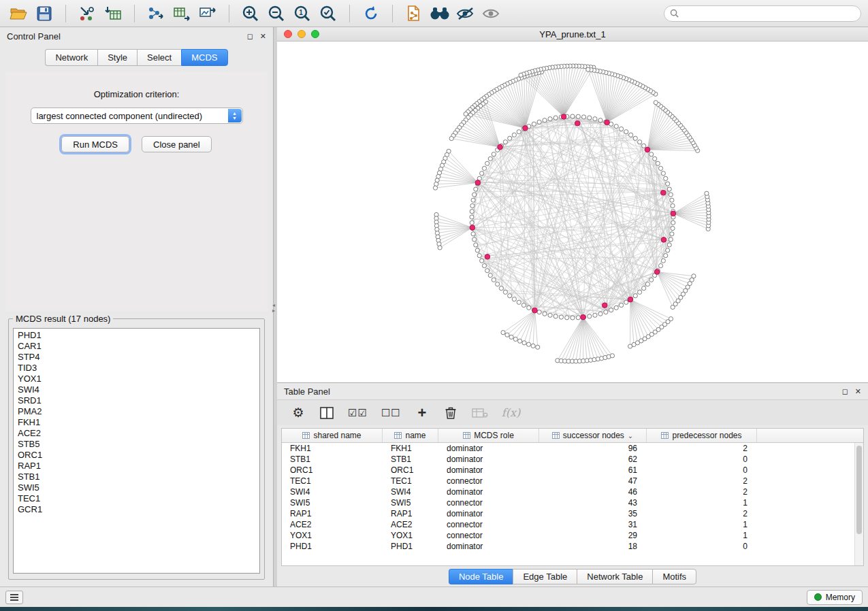  I want to click on cell-shared-name: ACE2, so click(332, 525).